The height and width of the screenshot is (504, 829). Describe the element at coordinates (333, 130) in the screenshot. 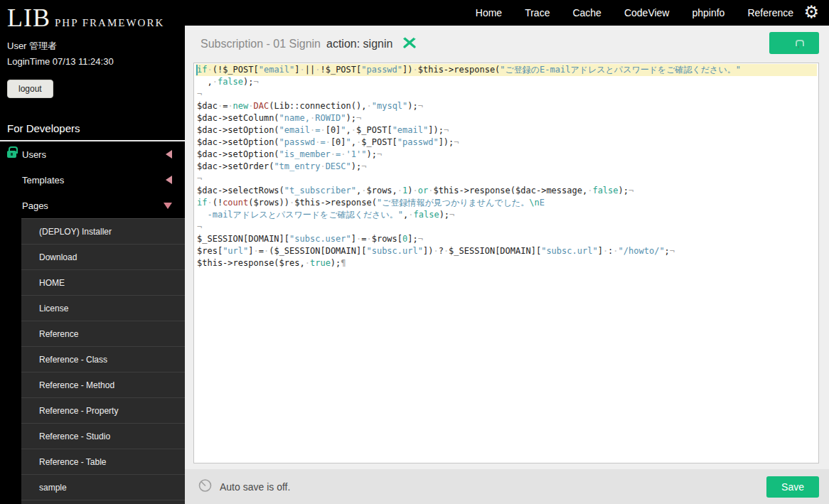

I see `code-token-pl: [0]` at that location.